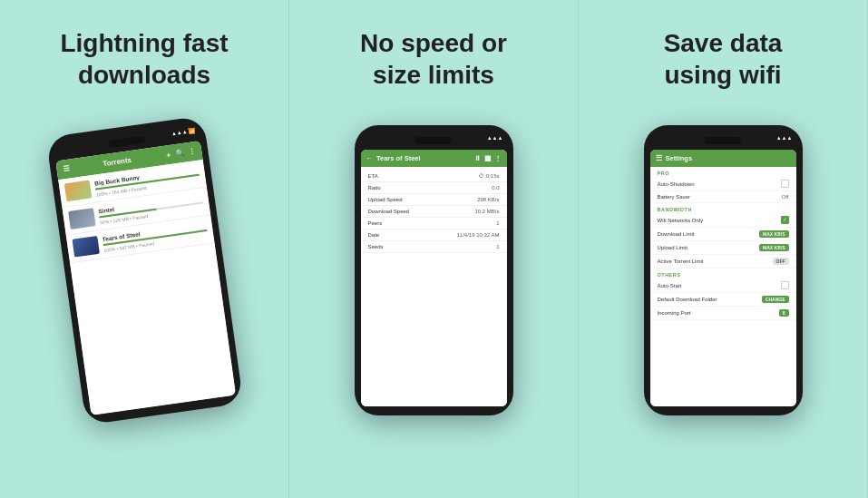  Describe the element at coordinates (724, 278) in the screenshot. I see `phone-screen-3: ☰ Settings PRO Auto-Shutdown Battery Sav…` at that location.